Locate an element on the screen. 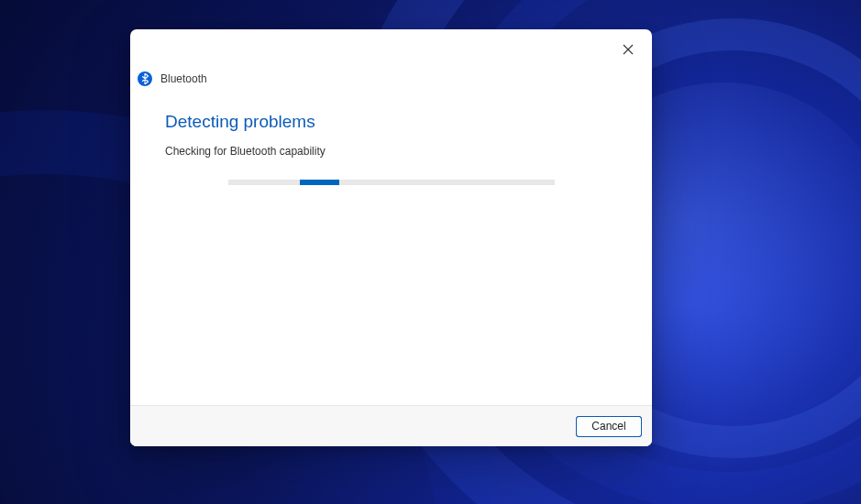 Image resolution: width=861 pixels, height=504 pixels. dialog-title: Bluetooth is located at coordinates (183, 79).